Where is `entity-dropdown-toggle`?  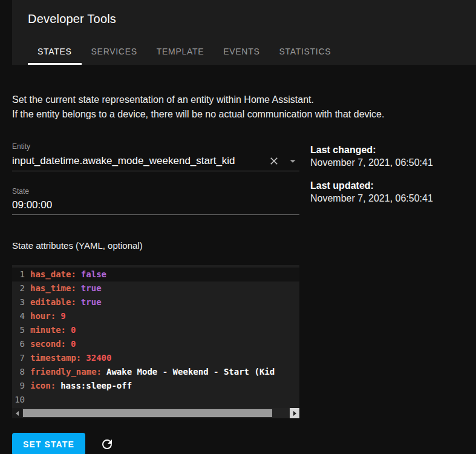
entity-dropdown-toggle is located at coordinates (293, 161).